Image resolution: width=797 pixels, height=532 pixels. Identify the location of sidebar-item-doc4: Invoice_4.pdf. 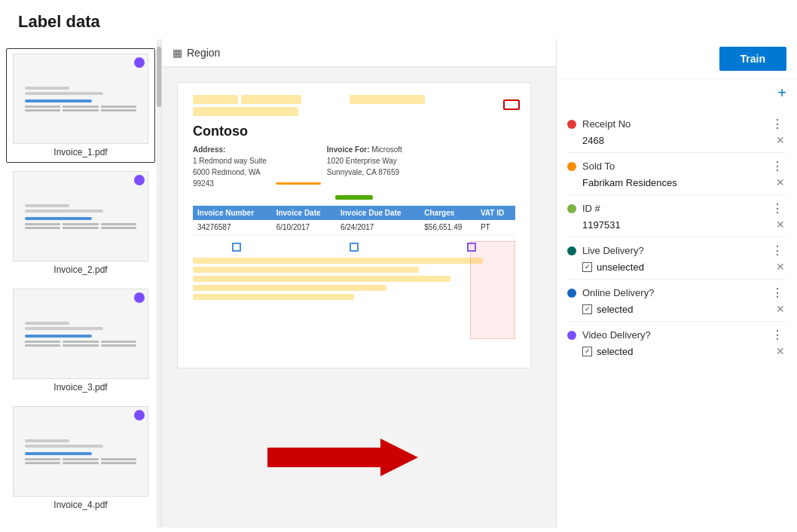
(81, 458).